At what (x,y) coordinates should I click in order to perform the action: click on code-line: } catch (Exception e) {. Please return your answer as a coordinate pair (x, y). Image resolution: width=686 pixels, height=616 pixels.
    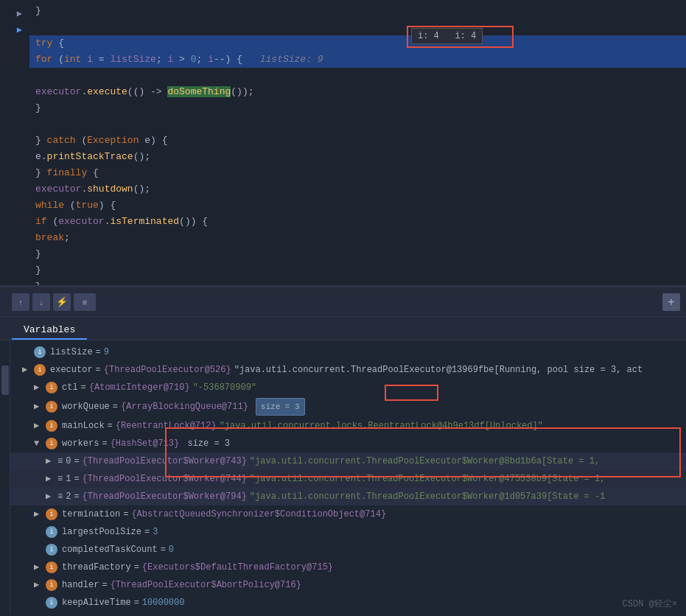
    Looking at the image, I should click on (358, 141).